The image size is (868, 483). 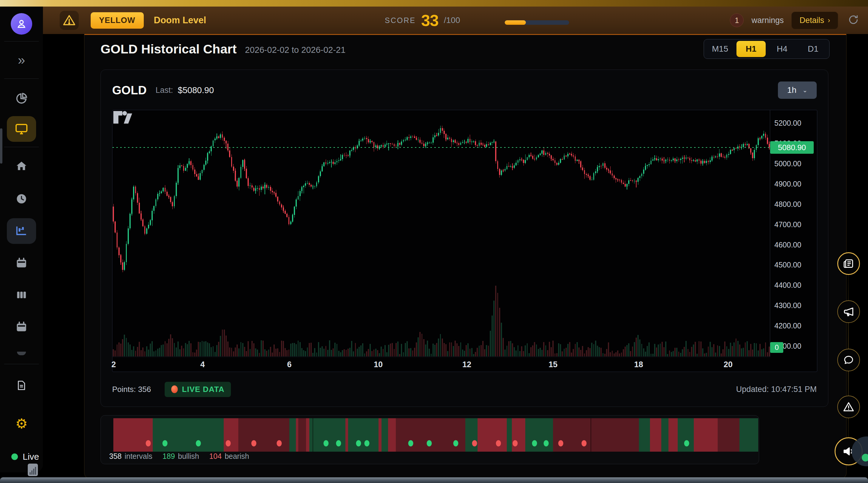 I want to click on sidebar-item-history, so click(x=22, y=199).